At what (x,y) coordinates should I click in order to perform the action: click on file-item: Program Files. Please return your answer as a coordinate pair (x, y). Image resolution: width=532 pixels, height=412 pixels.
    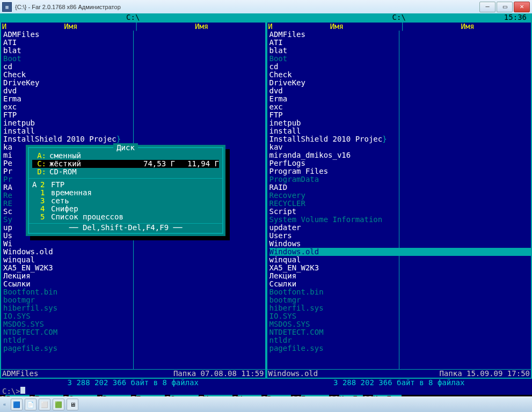
    Looking at the image, I should click on (400, 172).